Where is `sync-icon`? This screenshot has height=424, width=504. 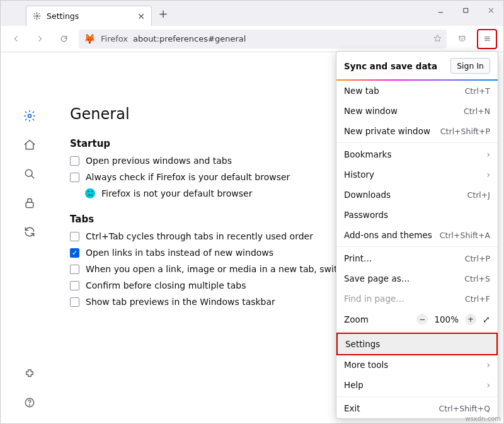 sync-icon is located at coordinates (30, 232).